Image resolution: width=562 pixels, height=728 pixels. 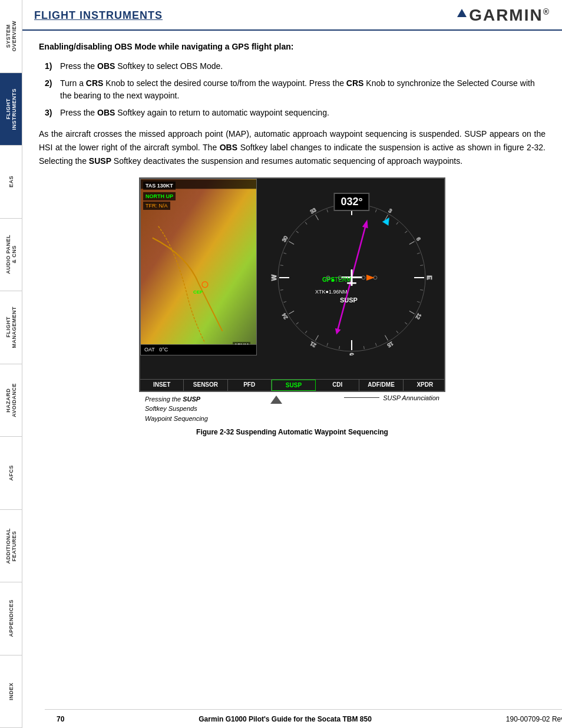 I want to click on svg-text: W, so click(x=274, y=277).